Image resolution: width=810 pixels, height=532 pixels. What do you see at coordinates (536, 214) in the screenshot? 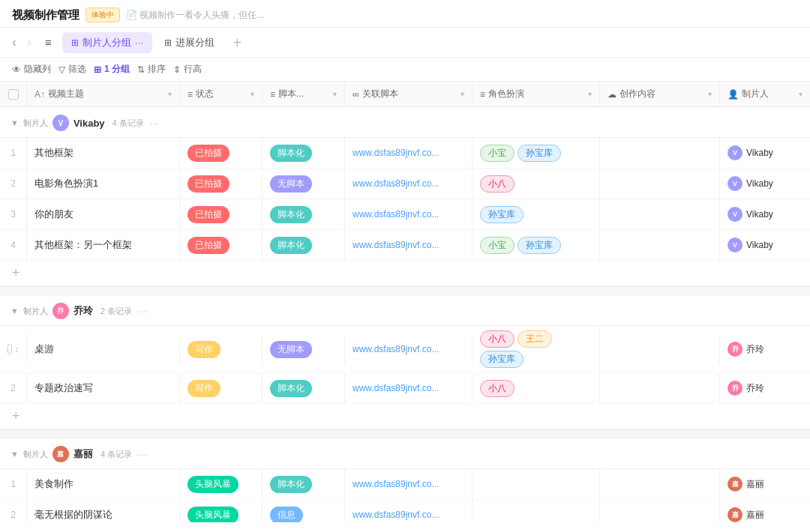
I see `cell-roles: 孙宝库` at bounding box center [536, 214].